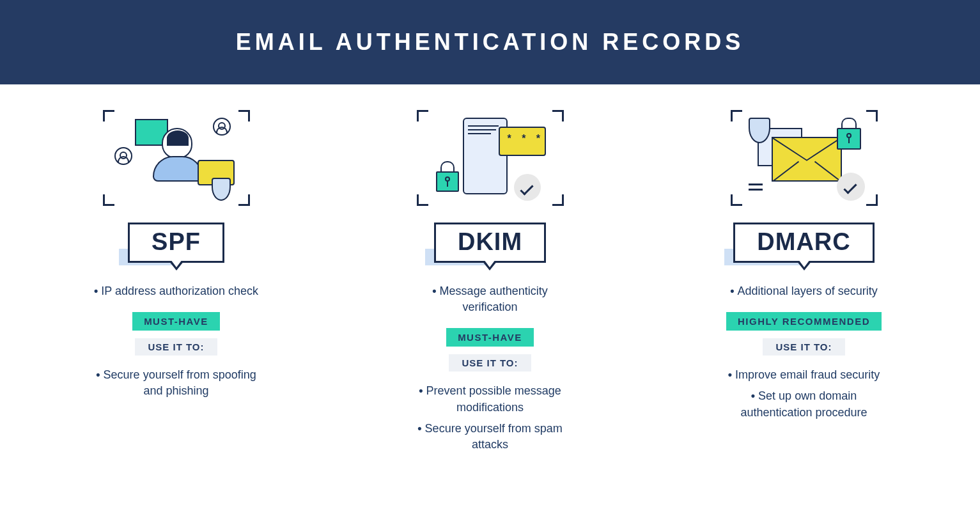  I want to click on spf-use-1: Secure yourself from spoofing and phishi…, so click(176, 383).